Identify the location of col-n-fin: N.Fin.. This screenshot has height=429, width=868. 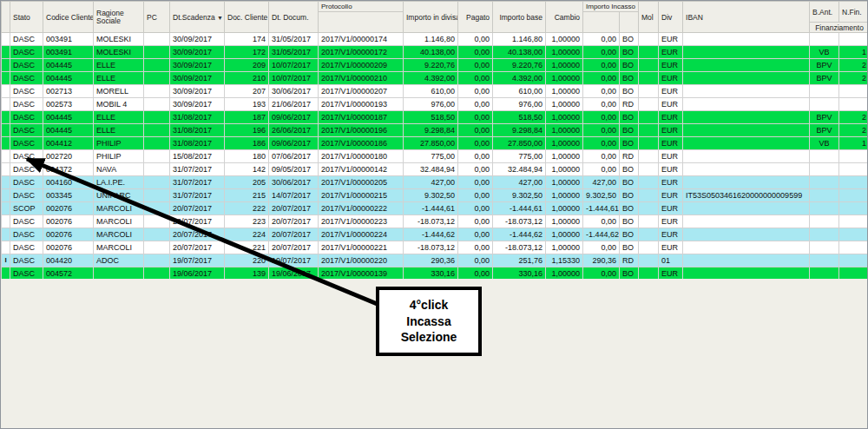
(854, 12).